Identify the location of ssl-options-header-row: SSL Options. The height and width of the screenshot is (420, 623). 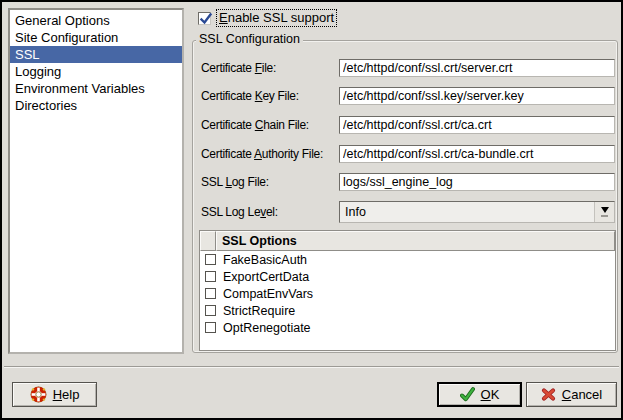
(408, 241).